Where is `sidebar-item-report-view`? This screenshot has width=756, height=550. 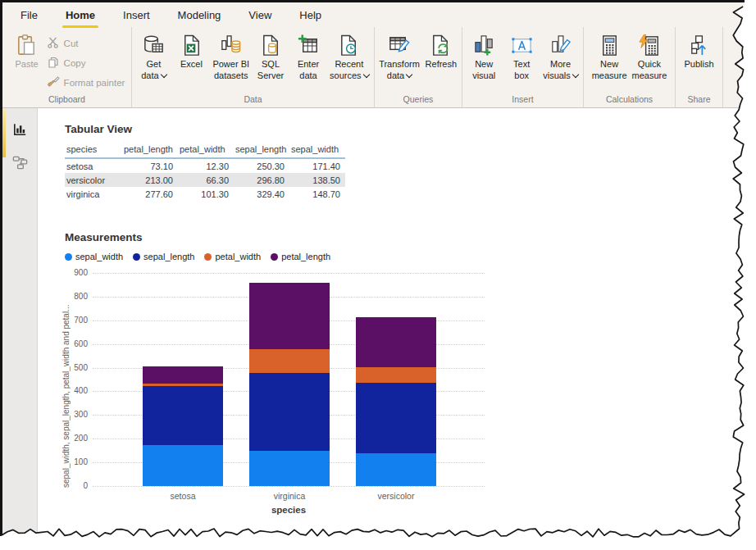 sidebar-item-report-view is located at coordinates (20, 131).